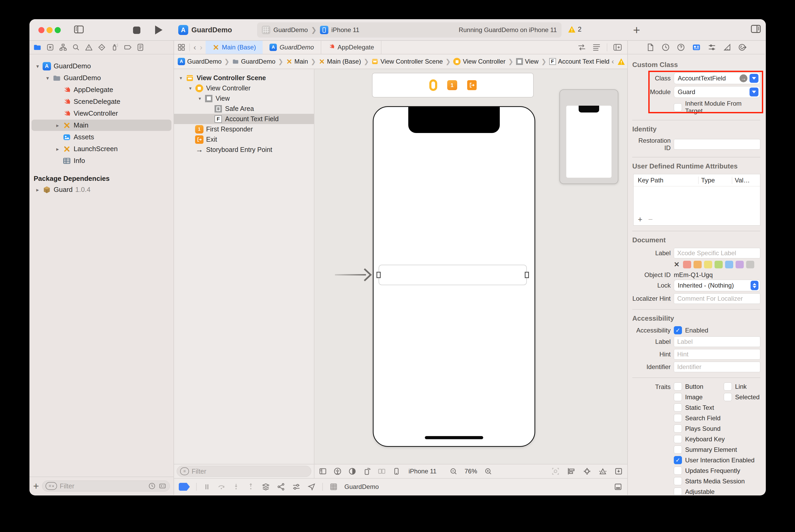 The width and height of the screenshot is (795, 532). What do you see at coordinates (362, 487) in the screenshot?
I see `debug-process-name: GuardDemo` at bounding box center [362, 487].